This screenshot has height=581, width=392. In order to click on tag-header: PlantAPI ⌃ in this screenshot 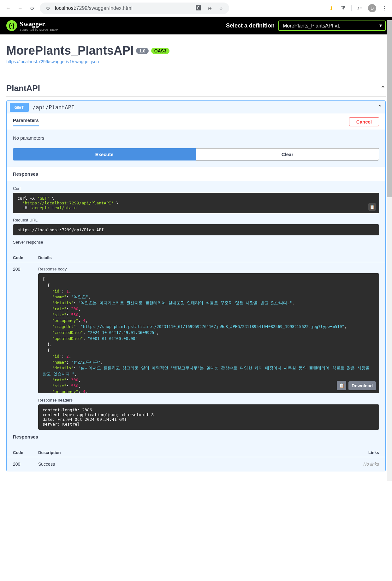, I will do `click(196, 88)`.